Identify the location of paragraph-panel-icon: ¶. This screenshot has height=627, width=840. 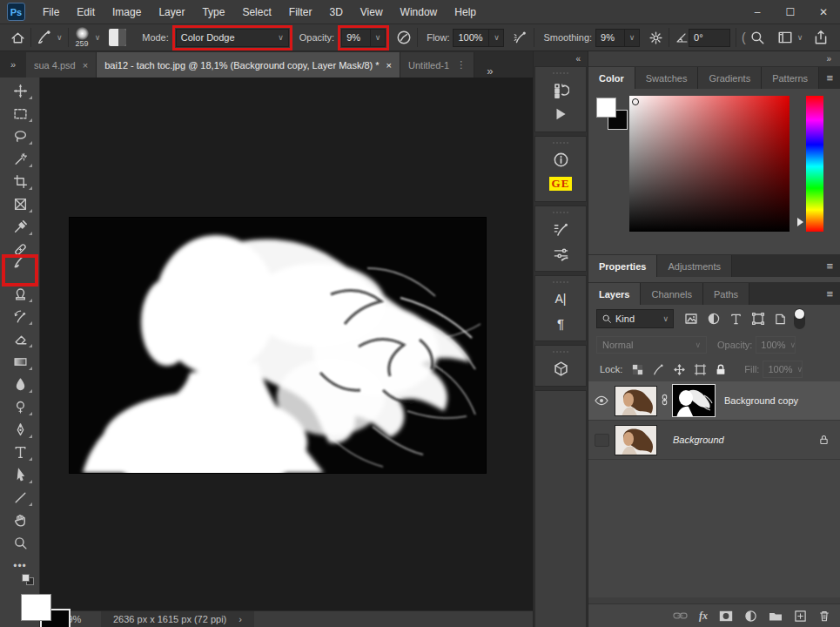
(561, 323).